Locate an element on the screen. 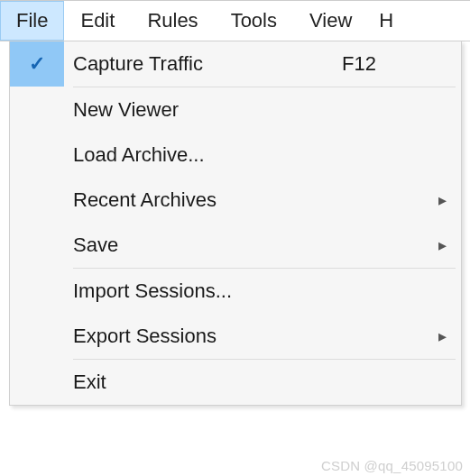  menubar-item-edit: Edit is located at coordinates (97, 21).